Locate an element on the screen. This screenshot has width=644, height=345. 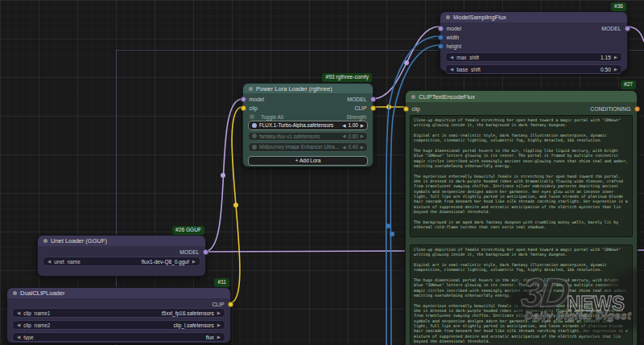
widget-name: clip_name2 is located at coordinates (37, 325).